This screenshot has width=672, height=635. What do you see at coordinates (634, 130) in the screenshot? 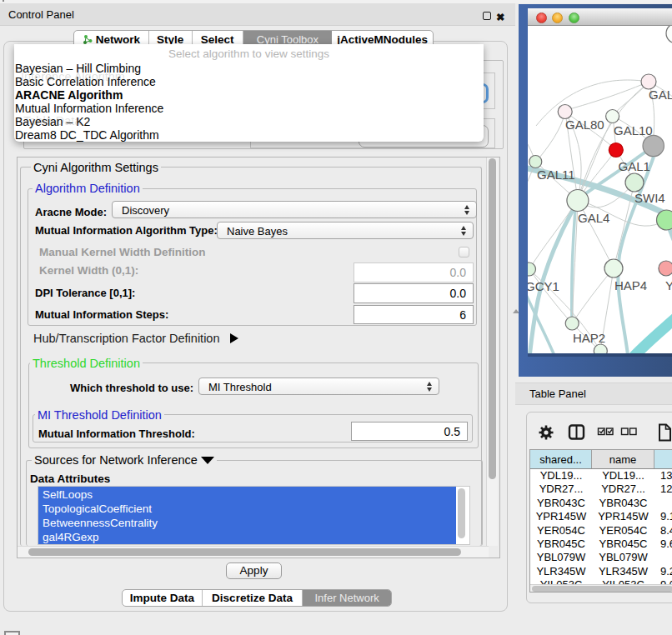
I see `svg-text: GAL10` at bounding box center [634, 130].